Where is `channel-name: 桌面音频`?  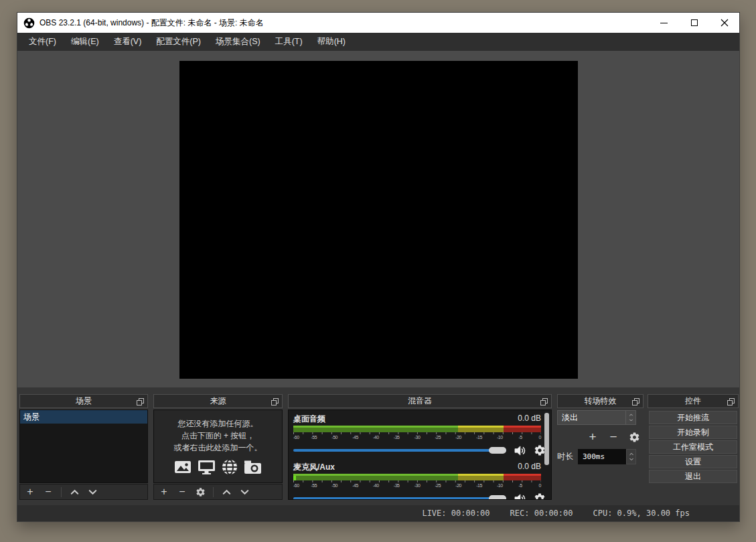
channel-name: 桌面音频 is located at coordinates (309, 419).